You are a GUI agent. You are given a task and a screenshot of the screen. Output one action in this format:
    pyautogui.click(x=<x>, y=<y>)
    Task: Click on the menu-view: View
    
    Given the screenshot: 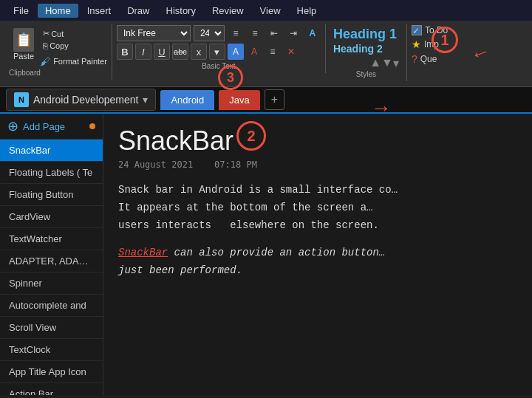 What is the action you would take?
    pyautogui.click(x=270, y=10)
    